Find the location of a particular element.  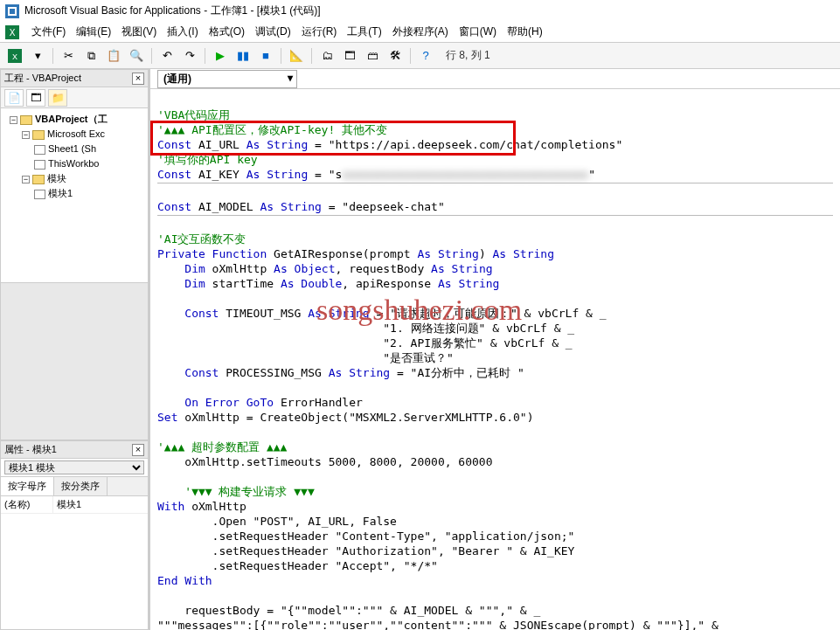

prop-name-value: 模块1 is located at coordinates (69, 505).